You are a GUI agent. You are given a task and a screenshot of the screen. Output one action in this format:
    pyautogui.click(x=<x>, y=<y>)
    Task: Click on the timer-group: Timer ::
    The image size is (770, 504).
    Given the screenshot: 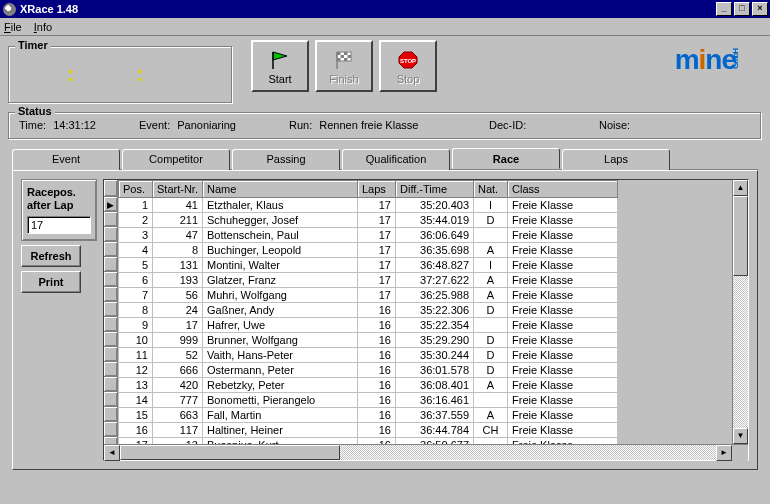 What is the action you would take?
    pyautogui.click(x=120, y=75)
    